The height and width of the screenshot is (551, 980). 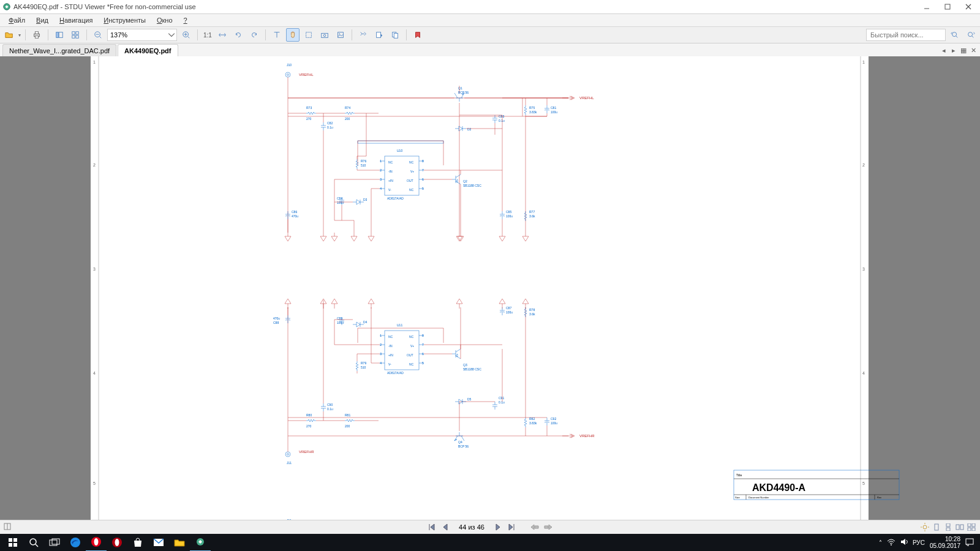 I want to click on zoom-out-button, so click(x=98, y=35).